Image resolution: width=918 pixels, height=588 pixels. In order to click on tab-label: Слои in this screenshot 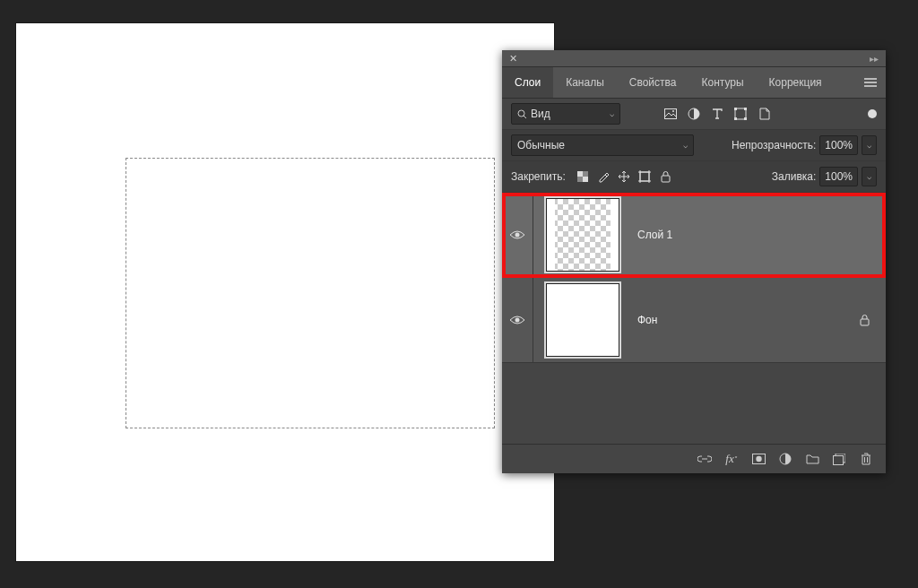, I will do `click(527, 82)`.